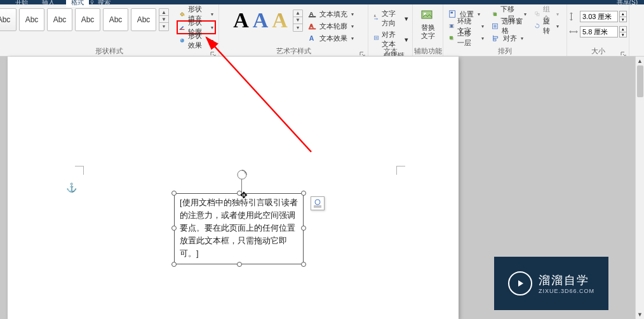  I want to click on group-objects-button: 组合 ▾, so click(546, 14).